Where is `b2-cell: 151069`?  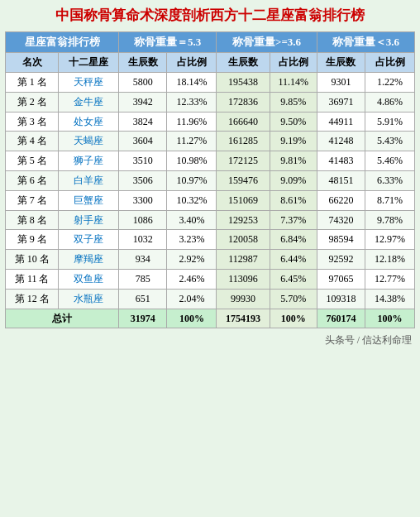
b2-cell: 151069 is located at coordinates (243, 200).